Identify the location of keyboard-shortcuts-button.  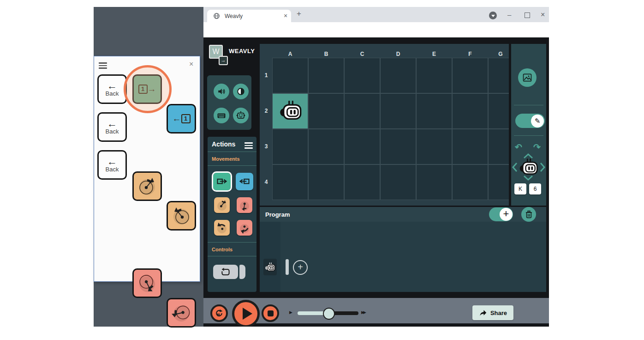
(221, 115).